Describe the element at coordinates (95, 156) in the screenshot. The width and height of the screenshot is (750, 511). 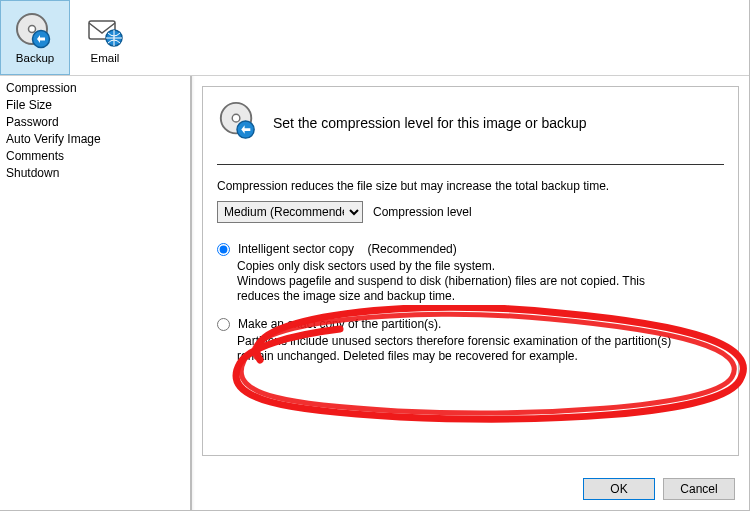
I see `sidebar-item-comments: Comments` at that location.